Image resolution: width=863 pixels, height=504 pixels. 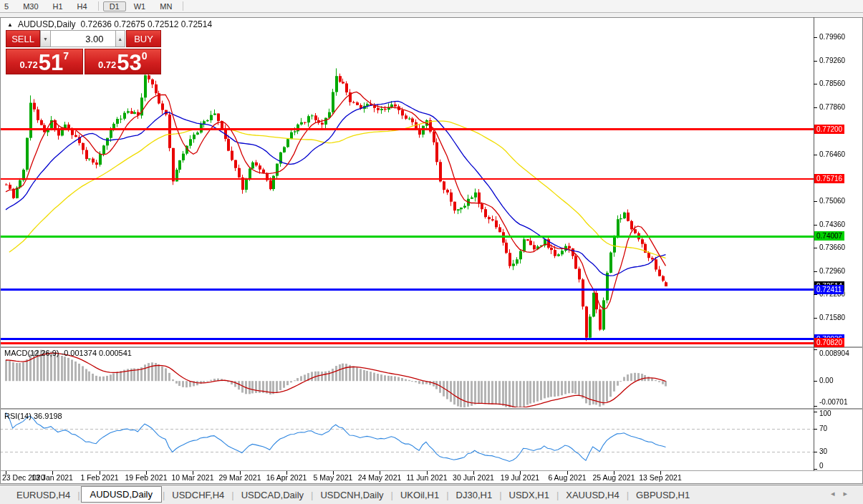 What do you see at coordinates (829, 236) in the screenshot?
I see `level-price-badge: 0.74007` at bounding box center [829, 236].